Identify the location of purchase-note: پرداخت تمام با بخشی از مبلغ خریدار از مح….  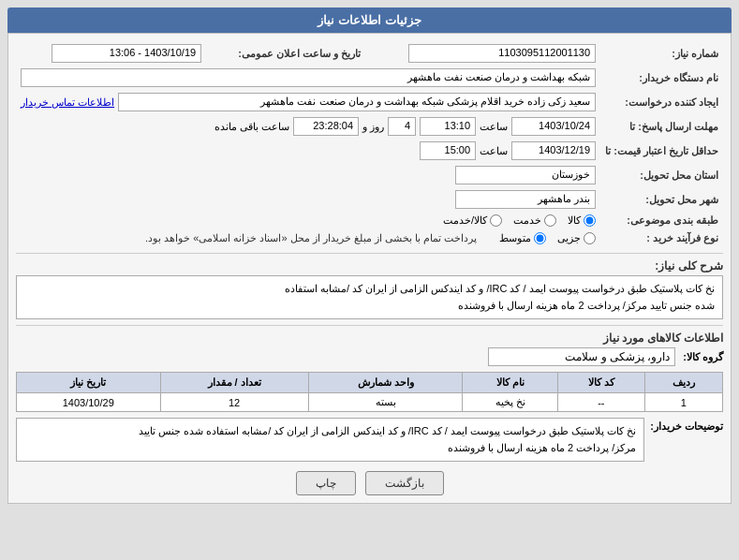
(311, 238).